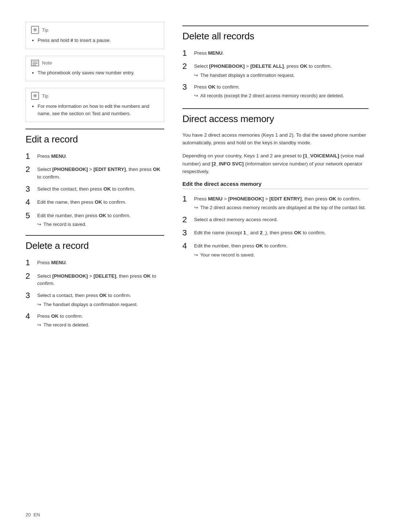  Describe the element at coordinates (95, 110) in the screenshot. I see `tip-content-2: For more information on how to edit the …` at that location.